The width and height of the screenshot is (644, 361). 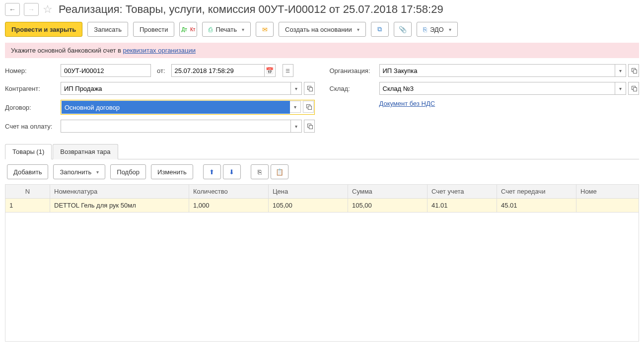 What do you see at coordinates (31, 88) in the screenshot?
I see `contractor-label: Контрагент:` at bounding box center [31, 88].